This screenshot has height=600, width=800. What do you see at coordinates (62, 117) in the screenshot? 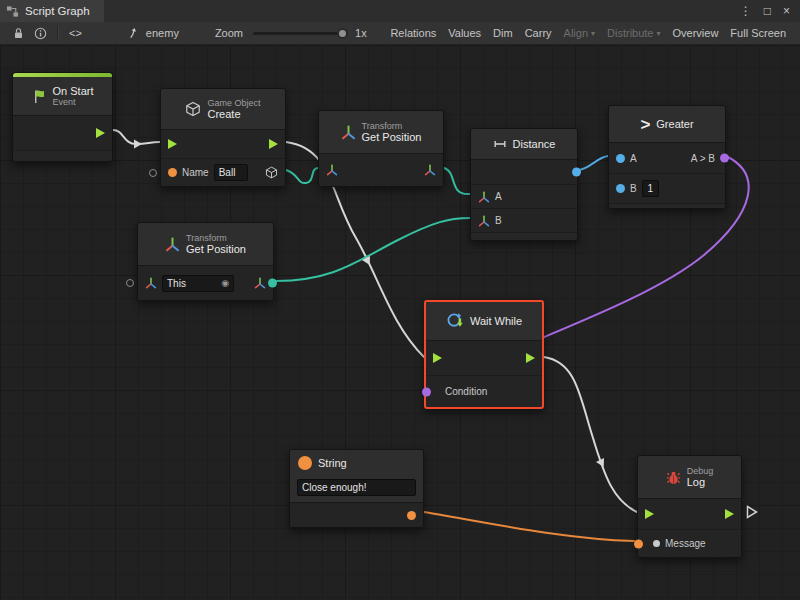
I see `node-on-start-event: On Start Event` at bounding box center [62, 117].